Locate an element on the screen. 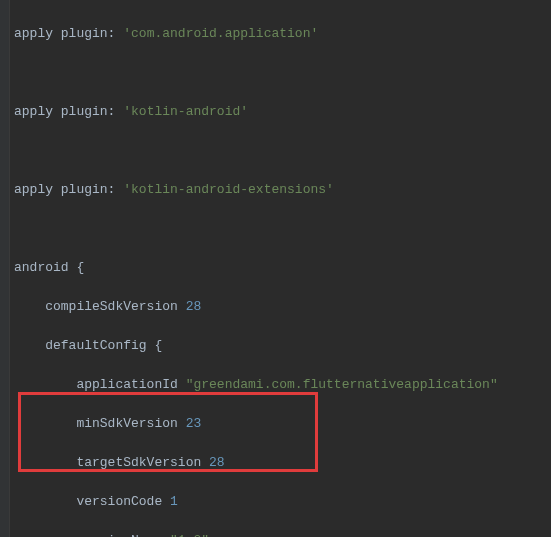 This screenshot has width=551, height=537. string: "1.0" is located at coordinates (190, 536).